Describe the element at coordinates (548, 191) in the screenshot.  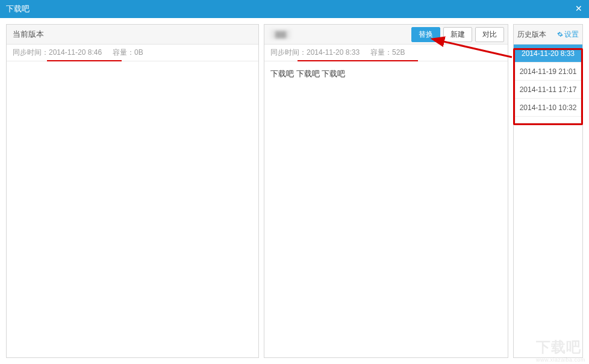
I see `history-list-panel: 历史版本 设置 2014-11-20 8:332014-11-19 21:012…` at that location.